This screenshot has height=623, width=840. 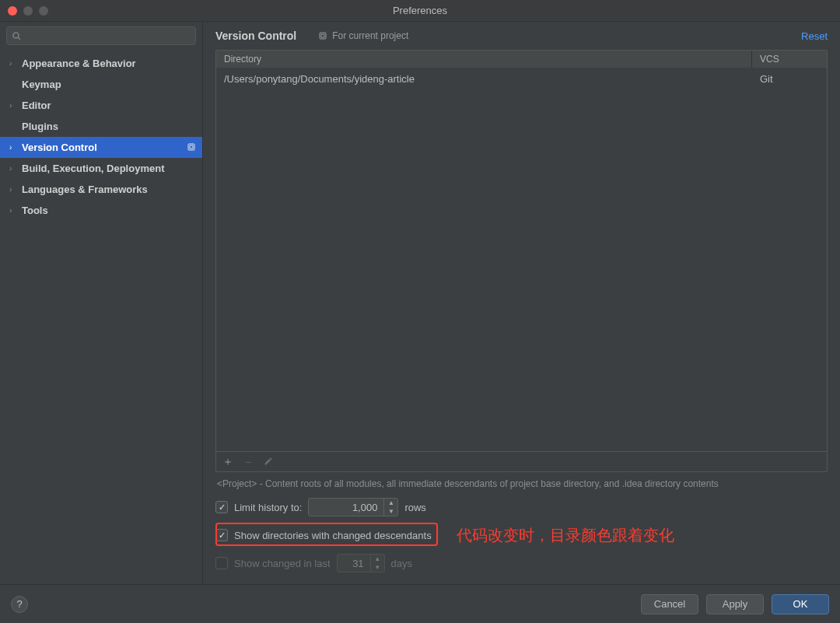 What do you see at coordinates (354, 563) in the screenshot?
I see `show-changed-input` at bounding box center [354, 563].